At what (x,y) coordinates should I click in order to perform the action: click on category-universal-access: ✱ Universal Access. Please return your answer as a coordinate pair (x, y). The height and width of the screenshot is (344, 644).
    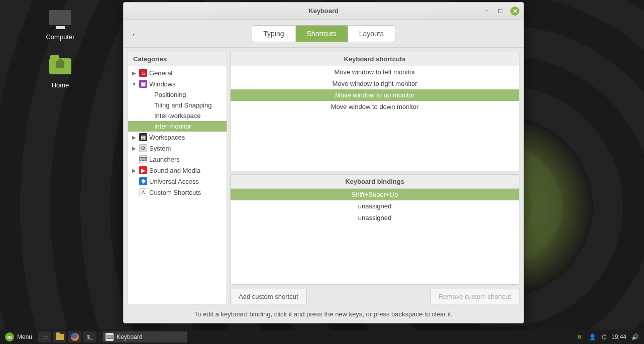
    Looking at the image, I should click on (177, 181).